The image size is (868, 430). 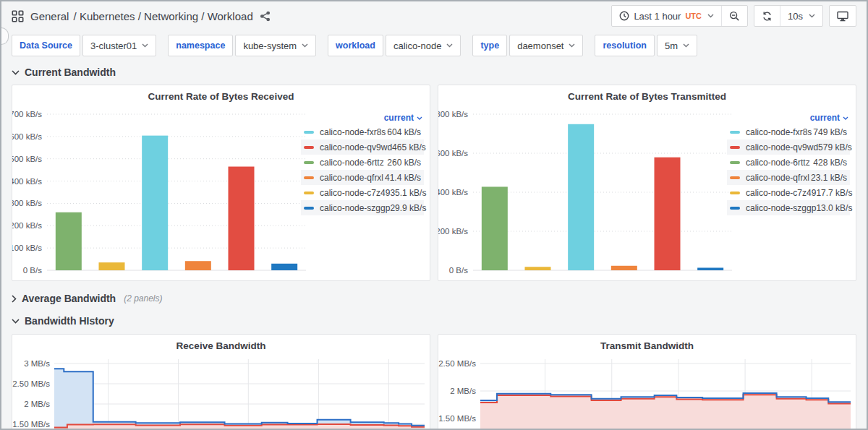 I want to click on legend-row: calico-node-fxr8s749 kB/s, so click(x=788, y=132).